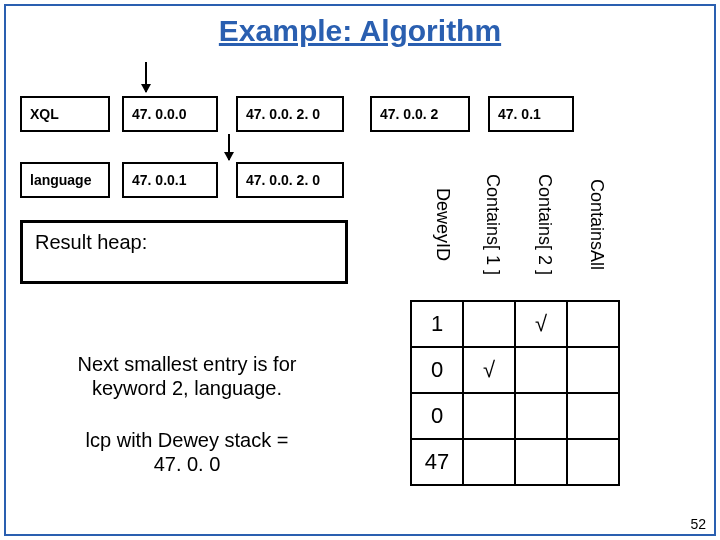 The image size is (720, 540). I want to click on table-row: 0 √, so click(515, 370).